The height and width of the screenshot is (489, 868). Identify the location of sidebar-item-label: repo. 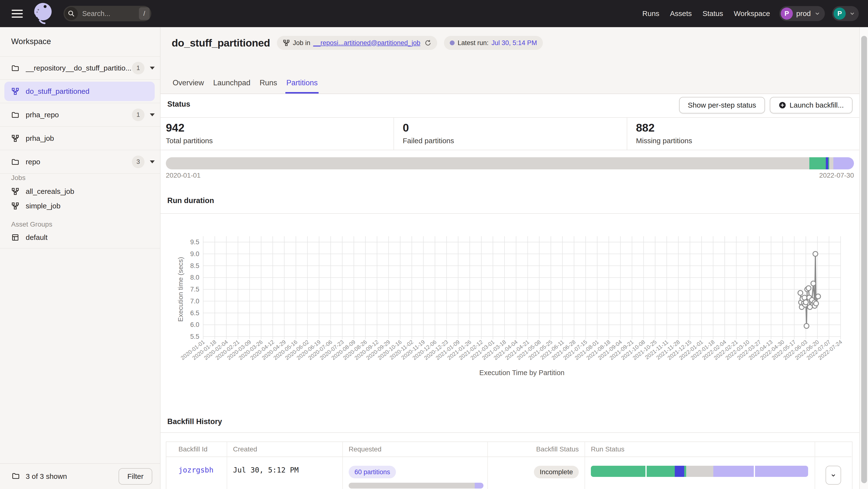
(79, 162).